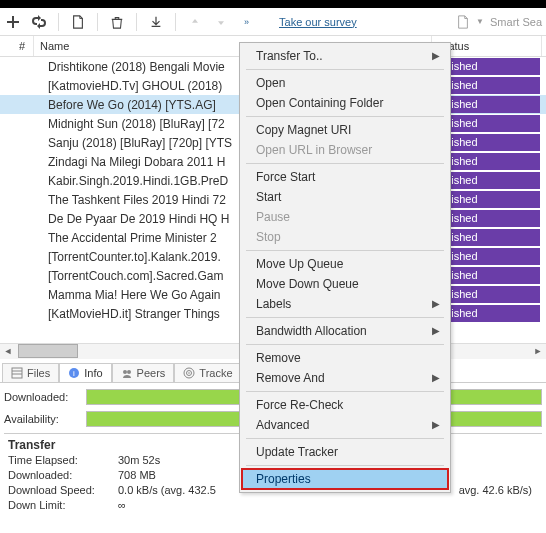  What do you see at coordinates (117, 22) in the screenshot?
I see `delete-icon` at bounding box center [117, 22].